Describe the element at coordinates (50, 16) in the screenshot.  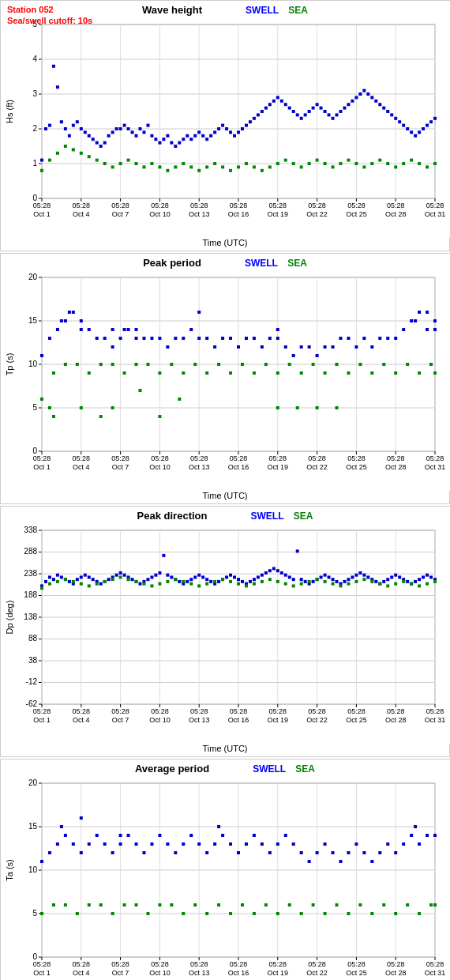
I see `station-label: Station 052 Sea/swell cutoff: 10s` at that location.